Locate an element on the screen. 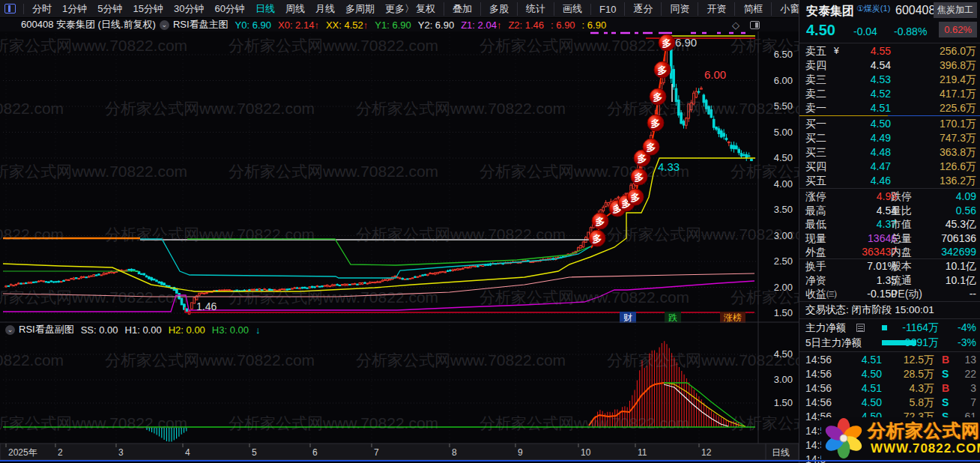 The width and height of the screenshot is (980, 463). flow-bar is located at coordinates (884, 328).